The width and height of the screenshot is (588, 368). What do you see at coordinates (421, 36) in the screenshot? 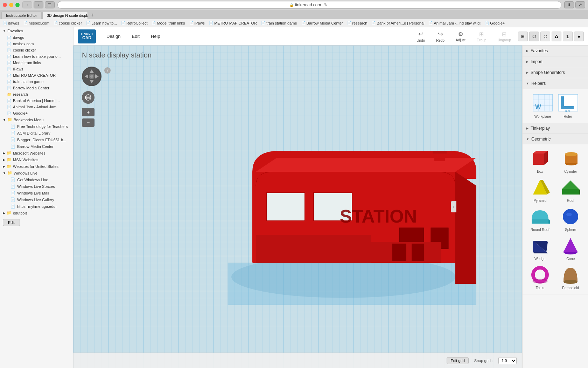
I see `undo-button: ↩ Undo` at bounding box center [421, 36].